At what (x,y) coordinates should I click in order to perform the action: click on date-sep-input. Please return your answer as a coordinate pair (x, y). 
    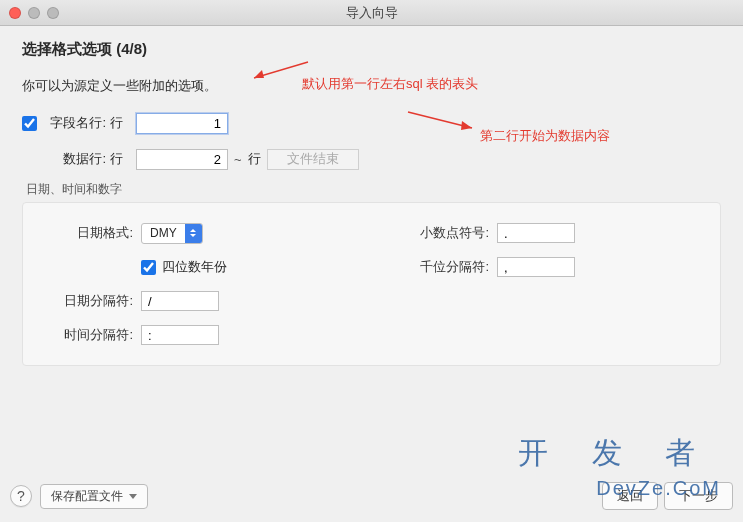
    Looking at the image, I should click on (180, 301).